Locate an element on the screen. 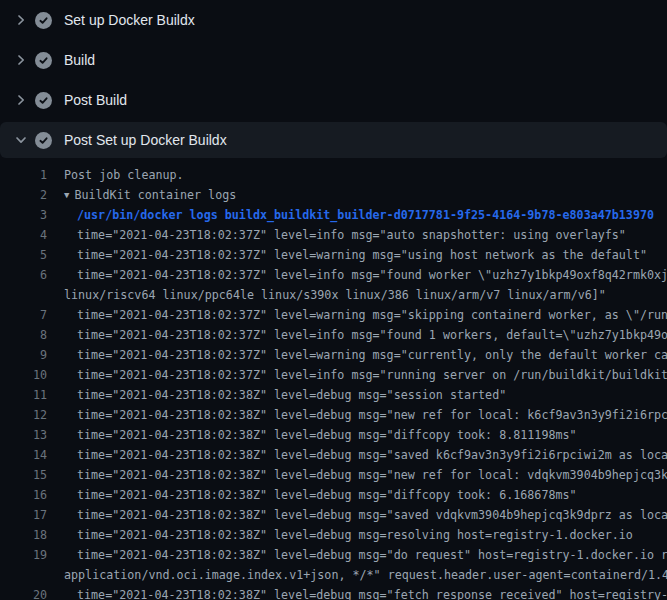 The width and height of the screenshot is (667, 600). log-line: linux/riscv64 linux/ppc64le linux/s390x … is located at coordinates (334, 295).